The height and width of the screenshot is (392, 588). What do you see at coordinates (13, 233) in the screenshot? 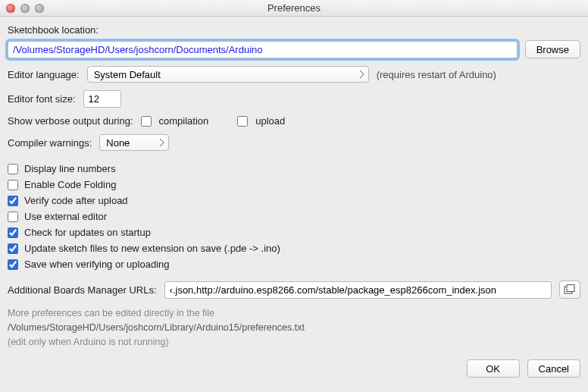
I see `check-for-updates-checkbox` at bounding box center [13, 233].